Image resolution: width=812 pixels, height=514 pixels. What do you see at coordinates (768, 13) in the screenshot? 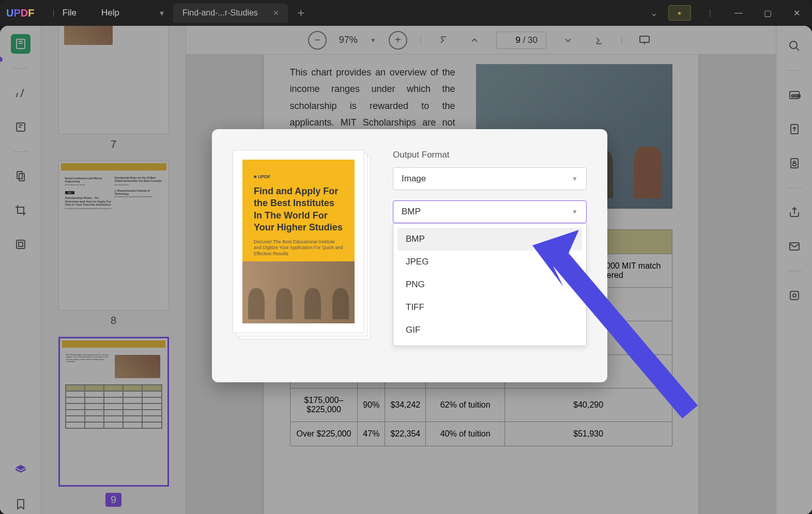
I see `maximize-button: ▢` at bounding box center [768, 13].